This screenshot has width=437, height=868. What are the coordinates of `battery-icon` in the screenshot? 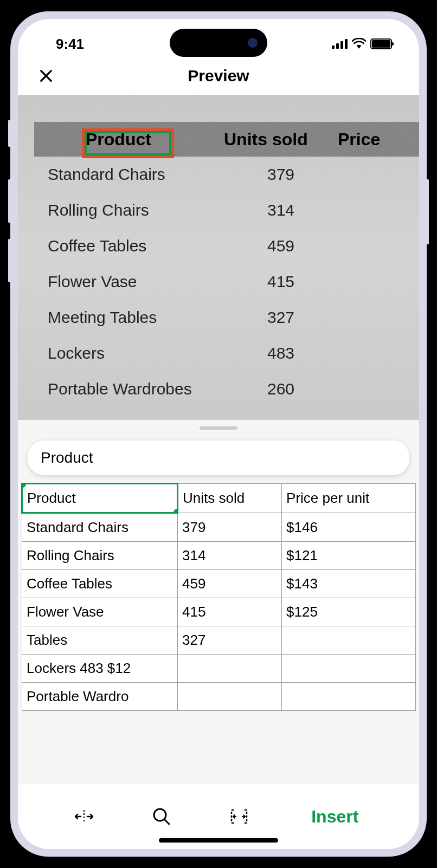 It's located at (381, 44).